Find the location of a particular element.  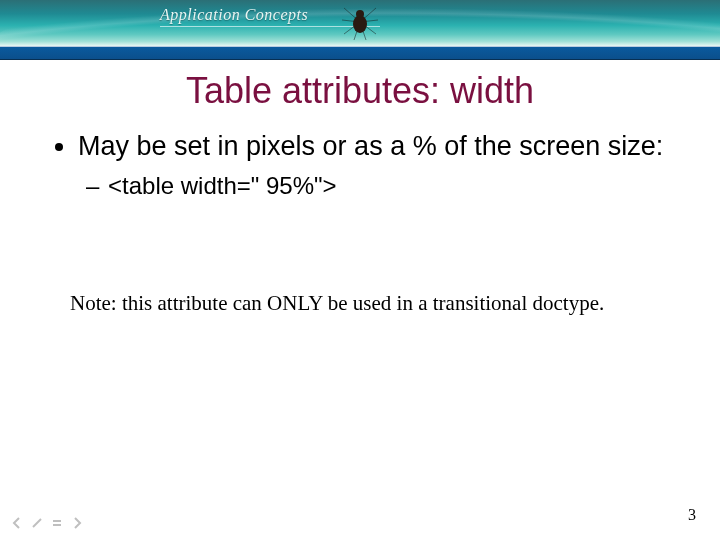

page-number: 3 is located at coordinates (692, 515).